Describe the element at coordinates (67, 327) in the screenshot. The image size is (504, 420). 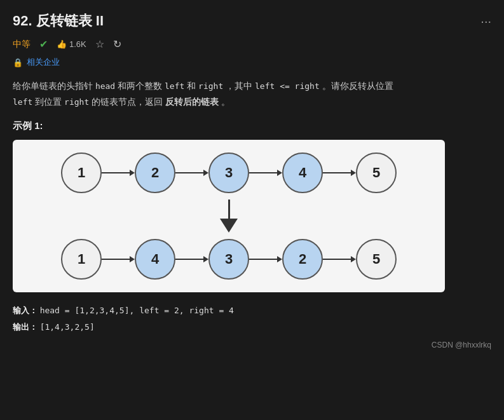
I see `output-value: [1,4,3,2,5]` at that location.